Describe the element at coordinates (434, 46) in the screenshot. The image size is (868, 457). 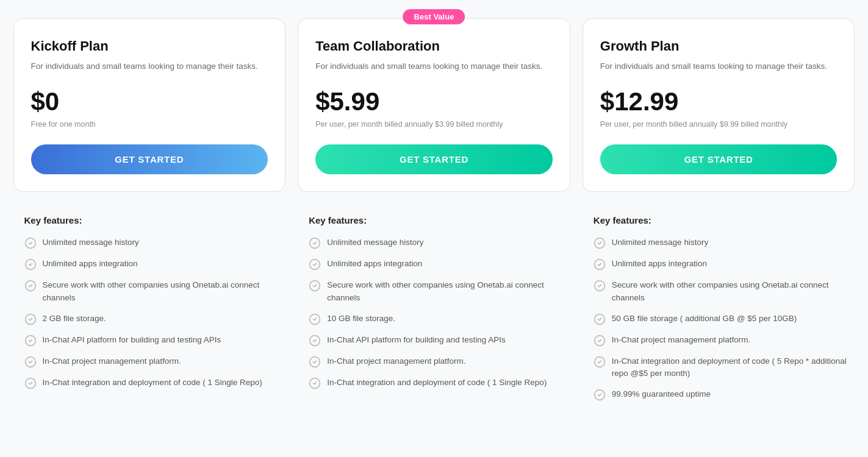
I see `plan-name-team: Team Collaboration` at that location.